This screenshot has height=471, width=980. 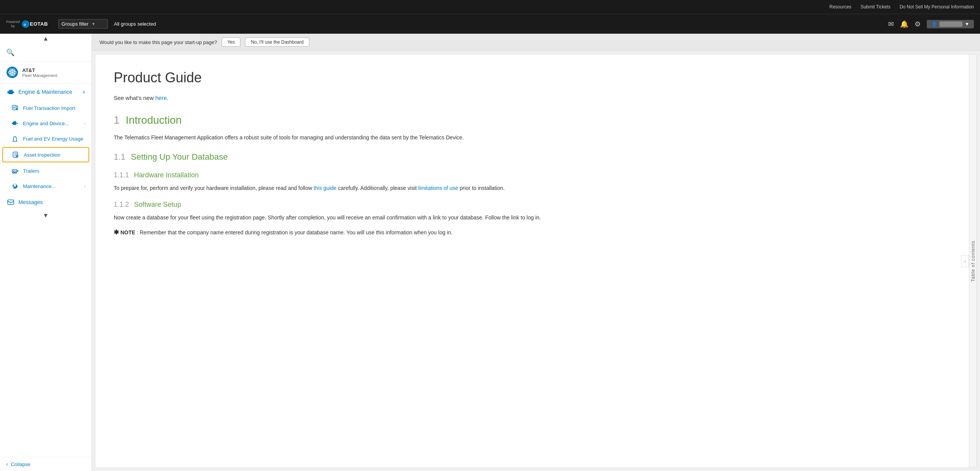 What do you see at coordinates (85, 123) in the screenshot?
I see `engine-device-arrow: ›` at bounding box center [85, 123].